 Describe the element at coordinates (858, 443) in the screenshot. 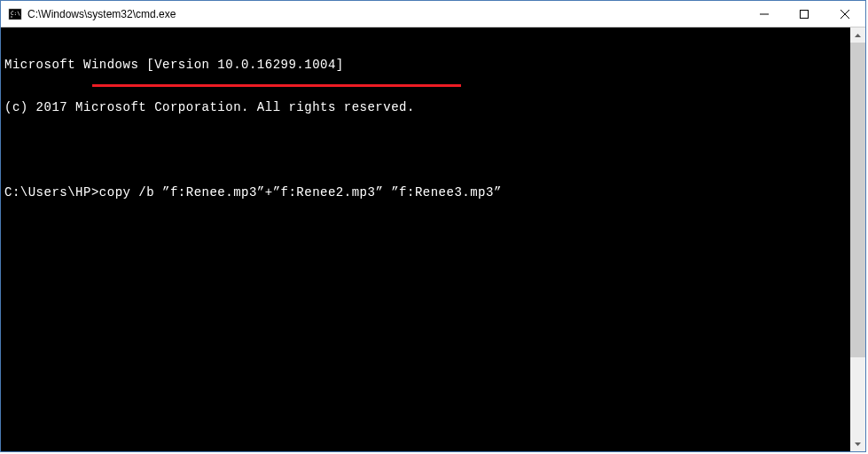

I see `scroll-down-arrow-icon` at that location.